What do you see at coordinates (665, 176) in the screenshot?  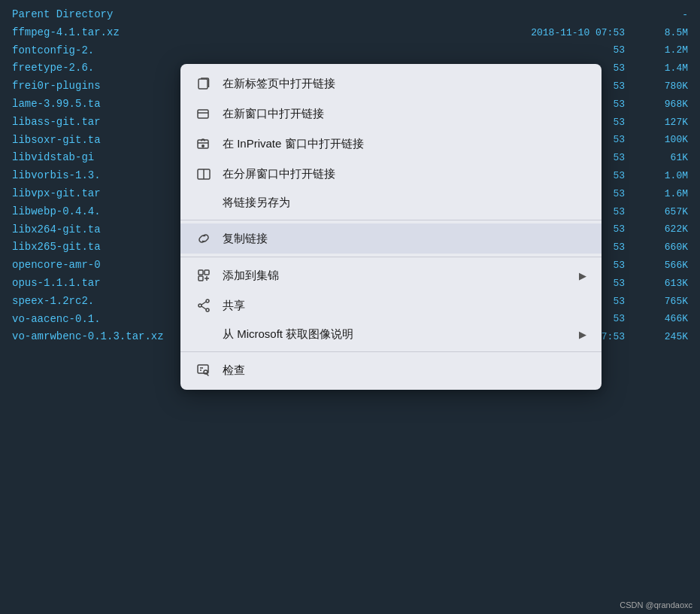 I see `file-size: 1.0M` at bounding box center [665, 176].